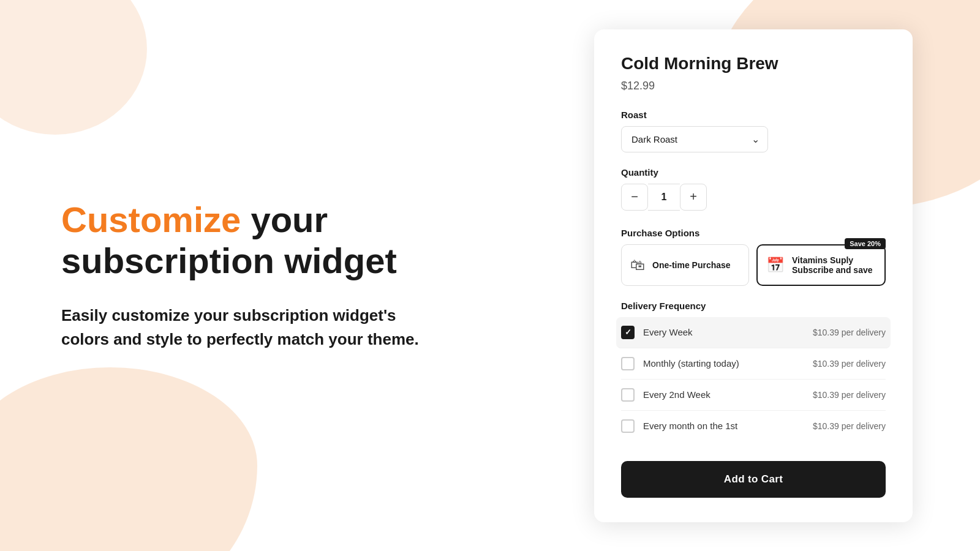  Describe the element at coordinates (753, 189) in the screenshot. I see `quantity-section: Quantity − 1 +` at that location.